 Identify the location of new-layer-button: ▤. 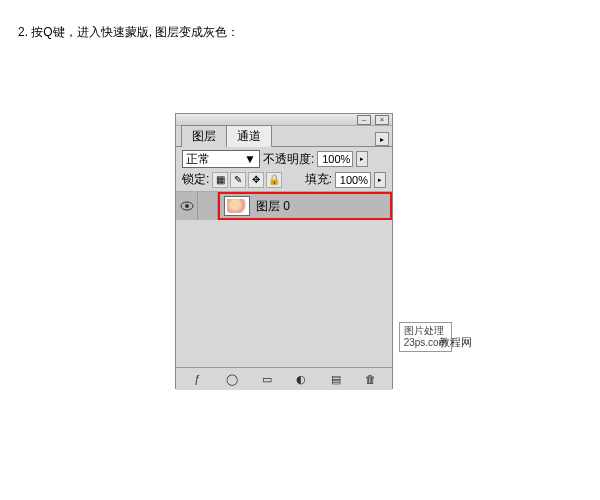
(336, 379).